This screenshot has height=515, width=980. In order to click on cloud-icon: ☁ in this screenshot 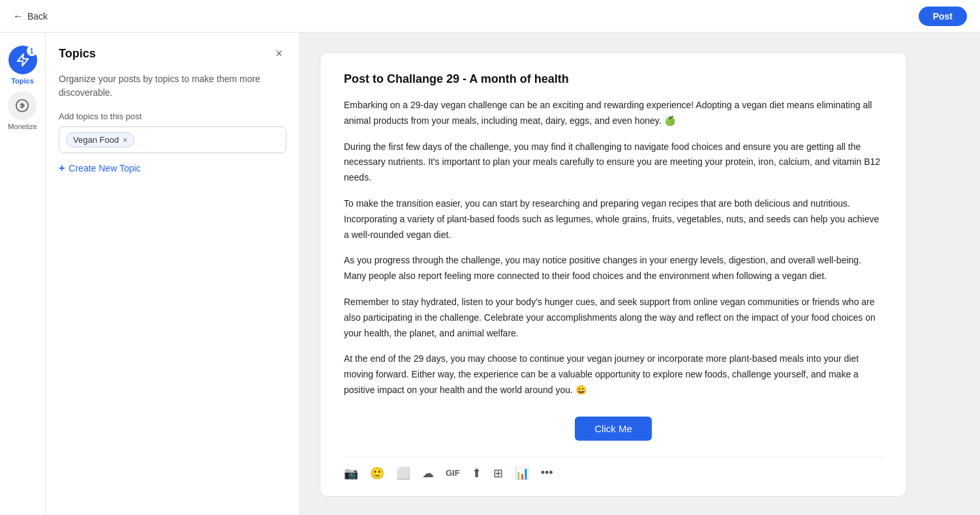, I will do `click(428, 473)`.